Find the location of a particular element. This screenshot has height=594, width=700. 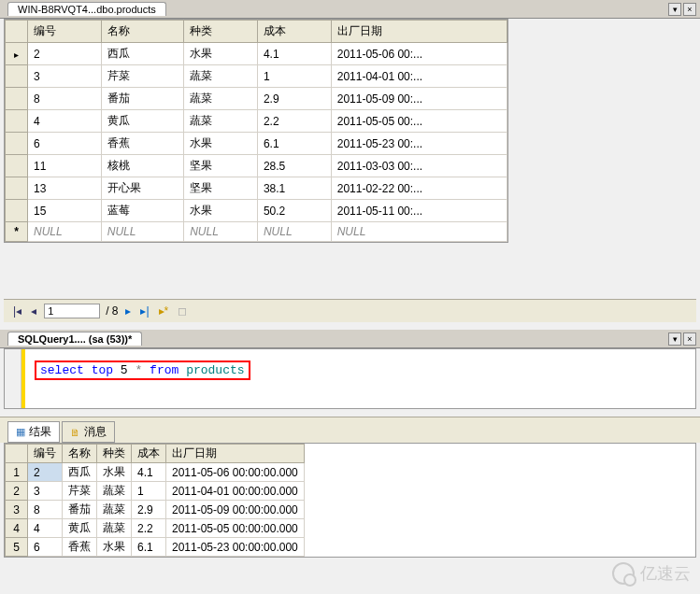

nav-prev-icon: ◂ is located at coordinates (34, 311).